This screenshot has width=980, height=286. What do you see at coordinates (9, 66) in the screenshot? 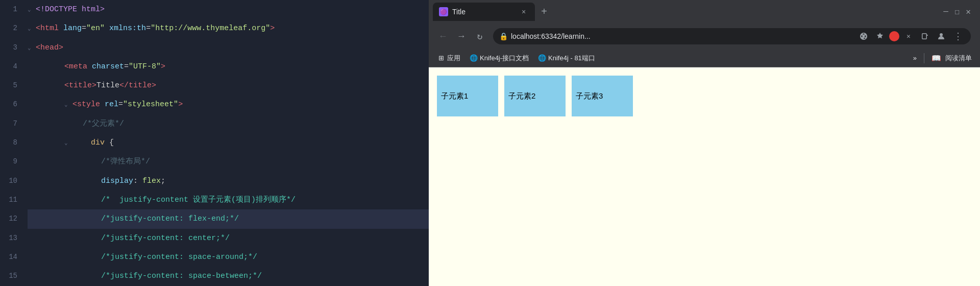
I see `line-num-4: 4` at bounding box center [9, 66].